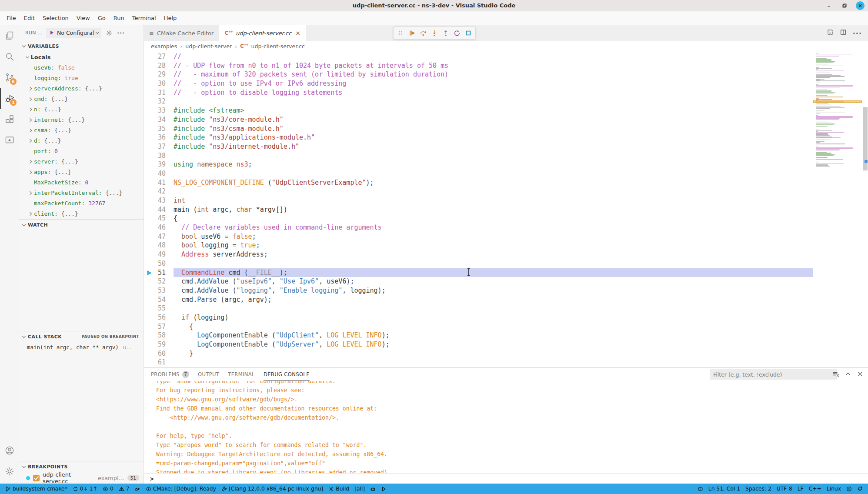 This screenshot has height=494, width=868. What do you see at coordinates (81, 110) in the screenshot?
I see `variable-row: n: {...}` at bounding box center [81, 110].